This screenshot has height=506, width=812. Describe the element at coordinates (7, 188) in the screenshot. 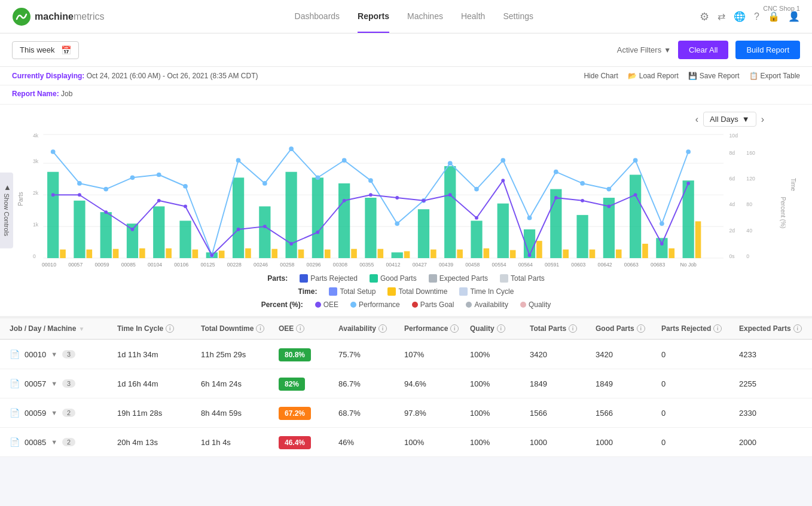

I see `arrow-right-icon: ▶` at that location.